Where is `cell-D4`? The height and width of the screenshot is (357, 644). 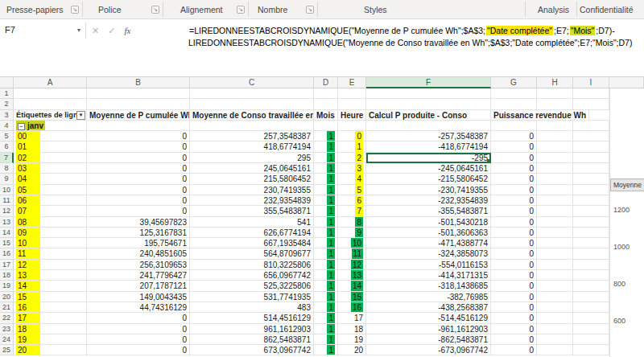
cell-D4 is located at coordinates (326, 125).